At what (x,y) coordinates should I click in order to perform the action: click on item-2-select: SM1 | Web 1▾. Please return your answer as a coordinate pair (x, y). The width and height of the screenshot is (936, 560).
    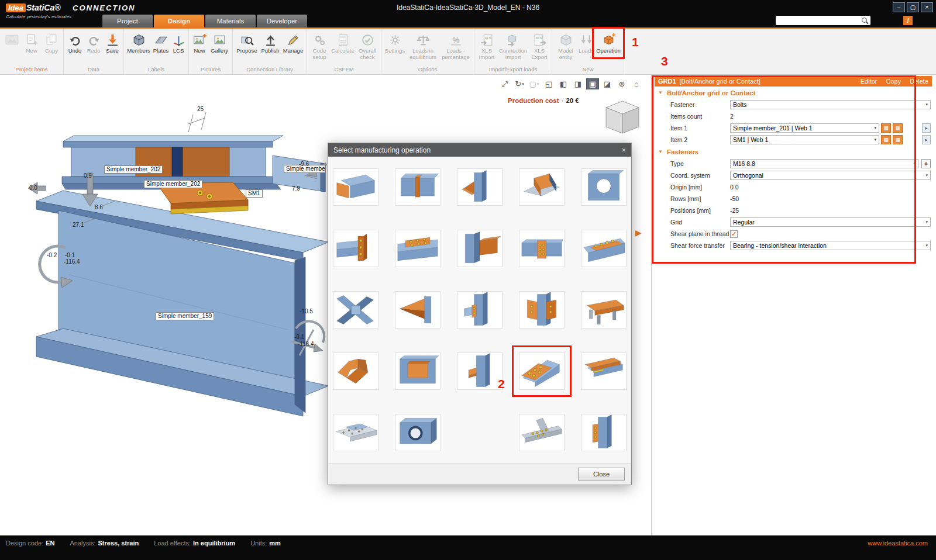
    Looking at the image, I should click on (805, 140).